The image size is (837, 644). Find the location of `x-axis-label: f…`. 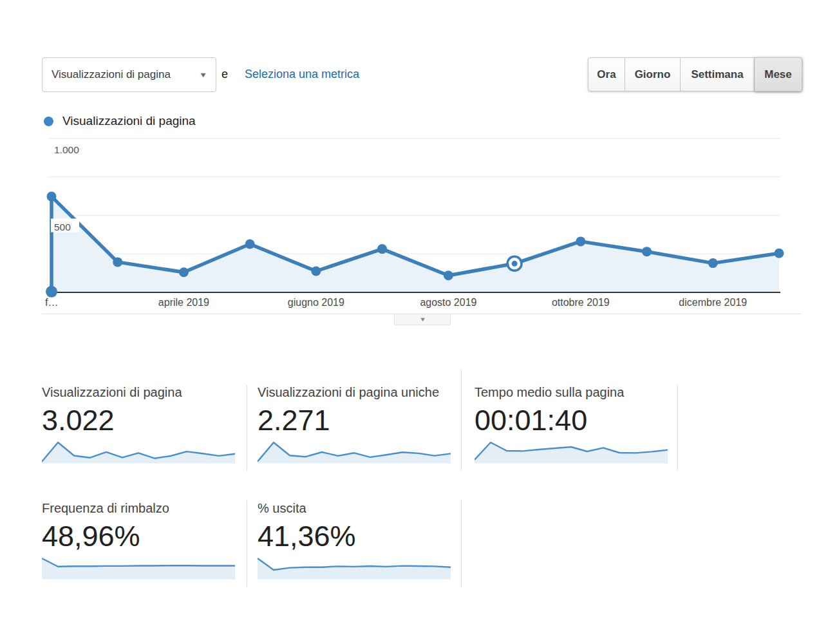

x-axis-label: f… is located at coordinates (52, 303).